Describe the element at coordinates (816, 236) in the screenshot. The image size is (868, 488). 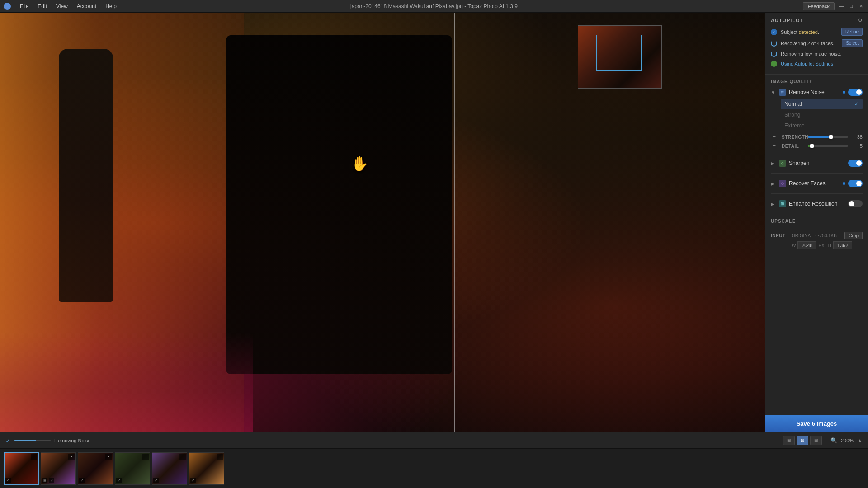
I see `input-info: ORIGINAL · ~753.1KB` at that location.